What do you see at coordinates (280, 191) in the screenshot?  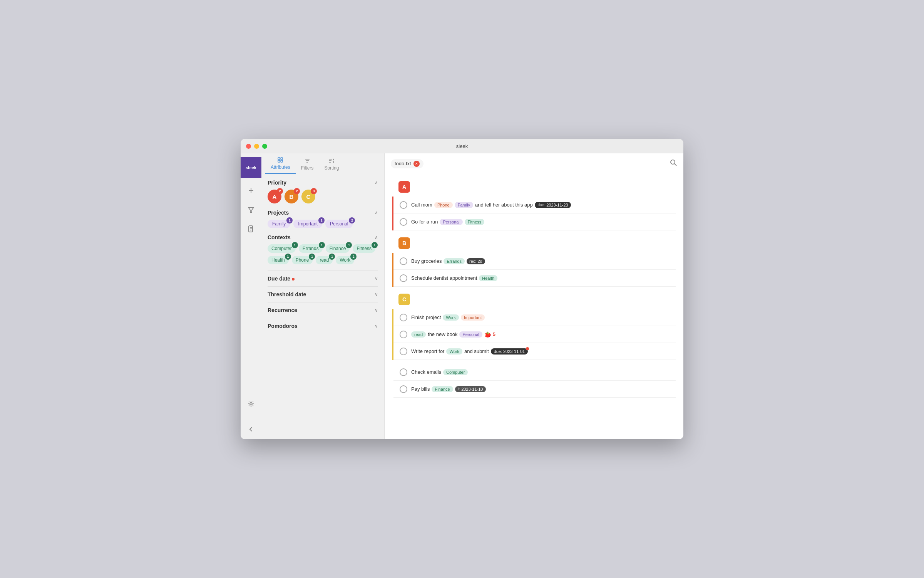 I see `priority-chip-a-badge: 2` at bounding box center [280, 191].